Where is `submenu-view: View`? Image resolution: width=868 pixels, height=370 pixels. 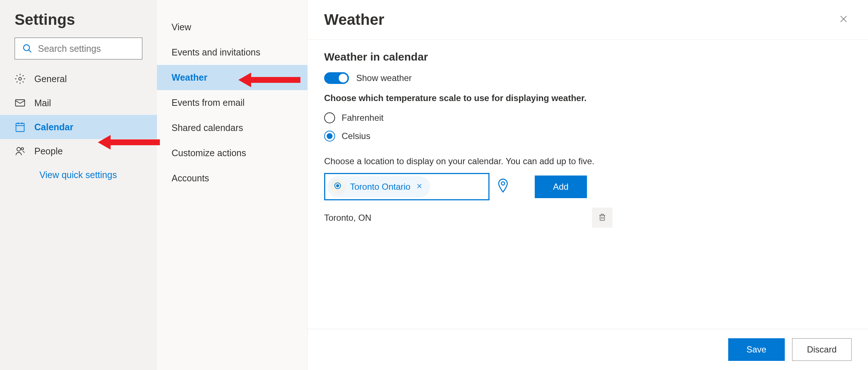
submenu-view: View is located at coordinates (232, 27).